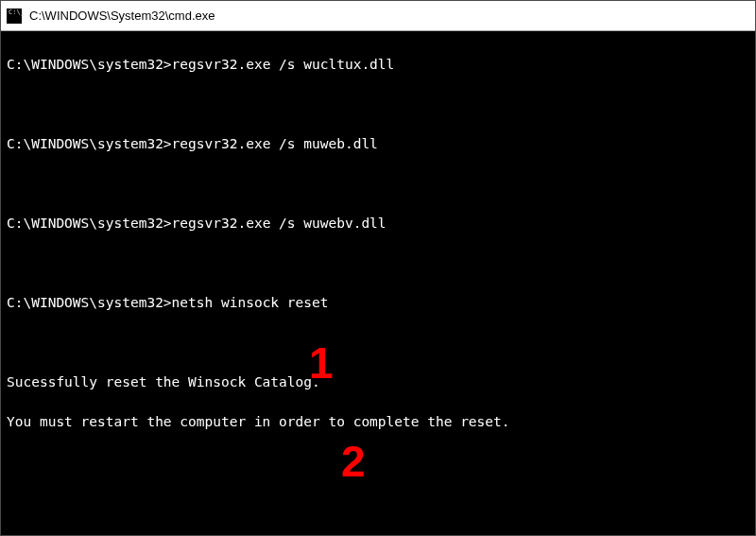 The width and height of the screenshot is (756, 536). What do you see at coordinates (378, 64) in the screenshot?
I see `cmd-line: C:\WINDOWS\system32>regsvr32.exe /s wucl…` at bounding box center [378, 64].